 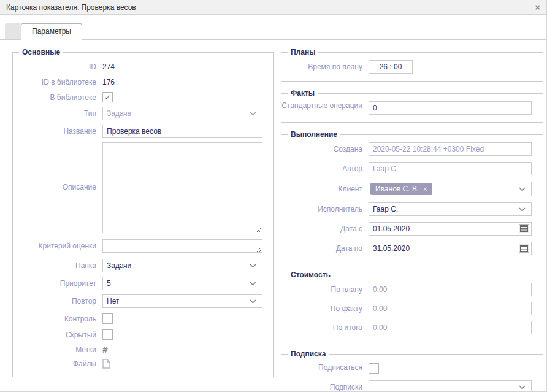 What do you see at coordinates (407, 229) in the screenshot?
I see `field-row-date-from: Дата с` at bounding box center [407, 229].